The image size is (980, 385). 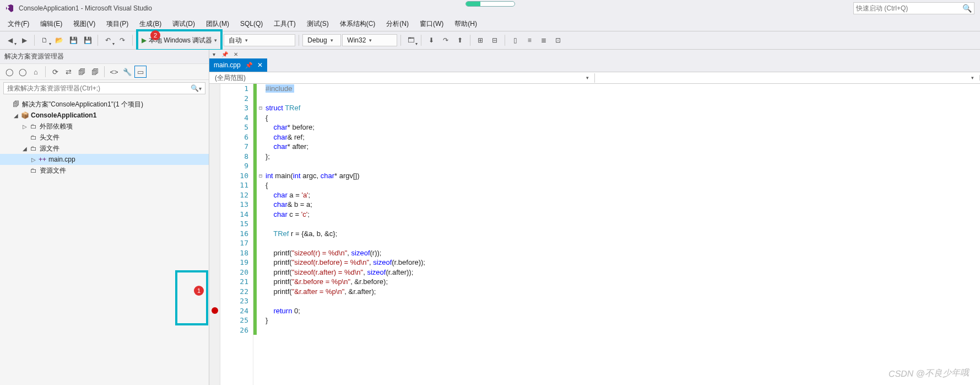 I want to click on nav-fwd-button: ▶, so click(x=24, y=40).